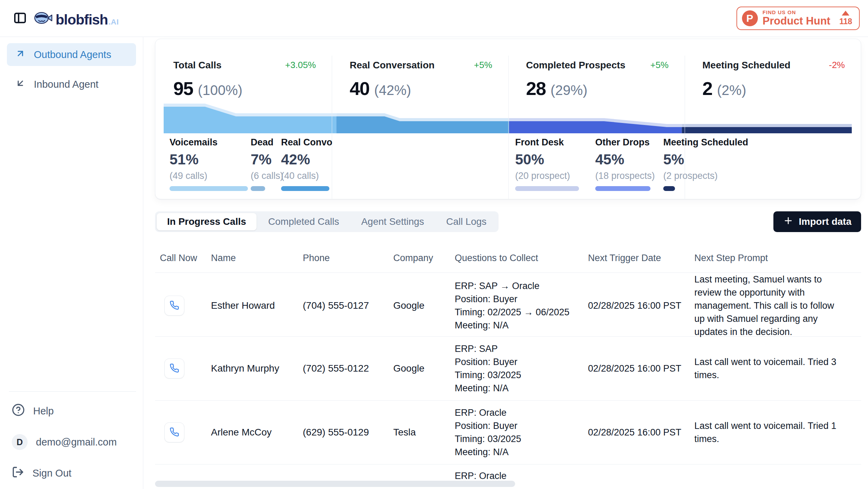  What do you see at coordinates (181, 260) in the screenshot?
I see `col-header-call-now: Call Now` at bounding box center [181, 260].